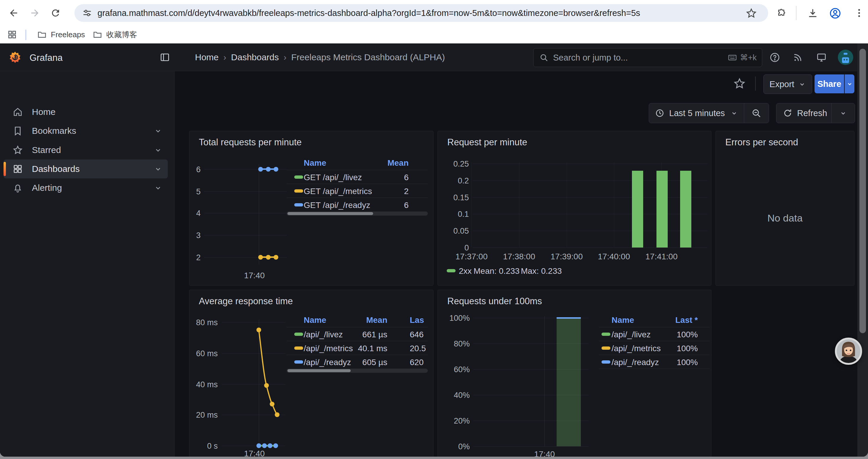 This screenshot has width=868, height=459. What do you see at coordinates (813, 13) in the screenshot?
I see `downloads-button` at bounding box center [813, 13].